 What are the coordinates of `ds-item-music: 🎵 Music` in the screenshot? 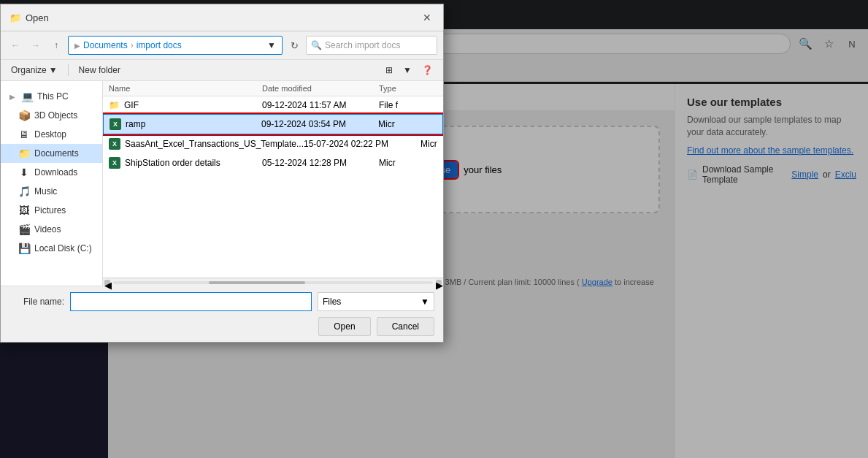 It's located at (51, 191).